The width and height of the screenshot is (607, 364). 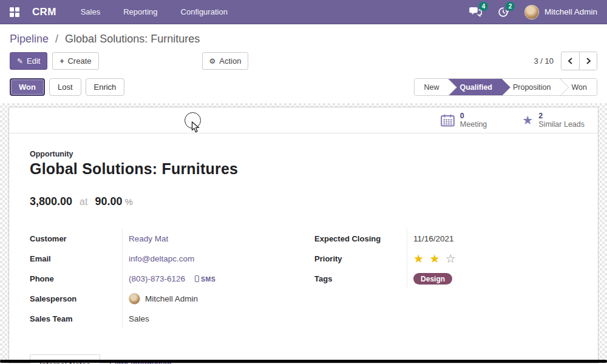 What do you see at coordinates (304, 201) in the screenshot?
I see `revenue-row: 3,800.00 at 90.00 %` at bounding box center [304, 201].